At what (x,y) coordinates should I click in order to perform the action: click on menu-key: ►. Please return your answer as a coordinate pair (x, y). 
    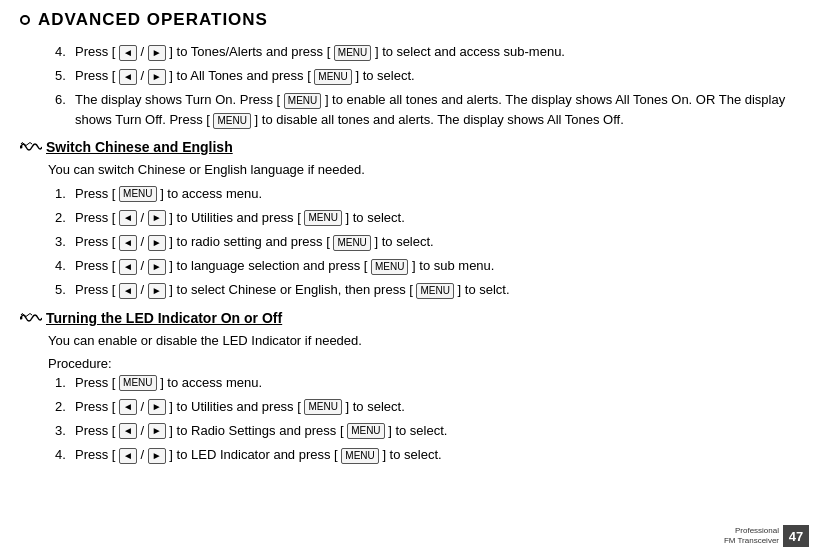
    Looking at the image, I should click on (157, 53).